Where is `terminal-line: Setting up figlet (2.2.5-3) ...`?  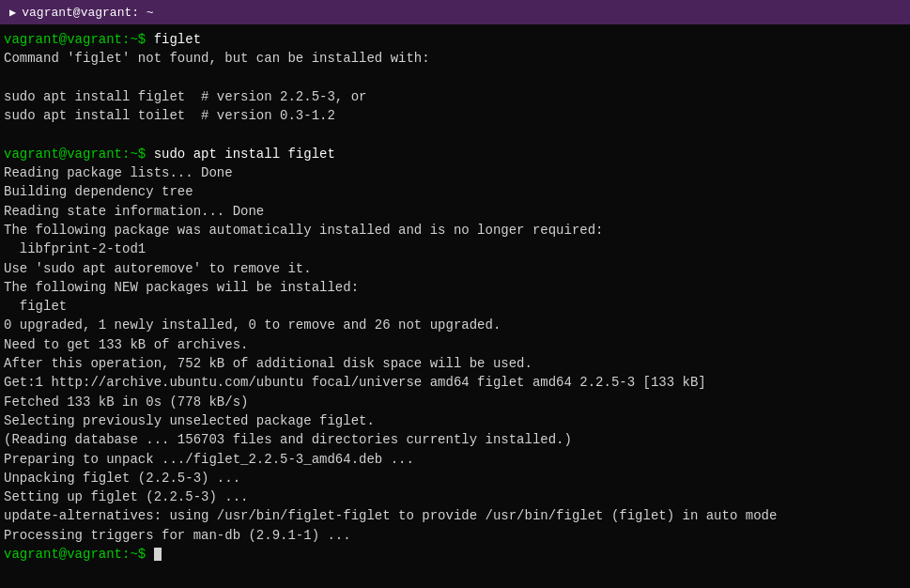
terminal-line: Setting up figlet (2.2.5-3) ... is located at coordinates (455, 497).